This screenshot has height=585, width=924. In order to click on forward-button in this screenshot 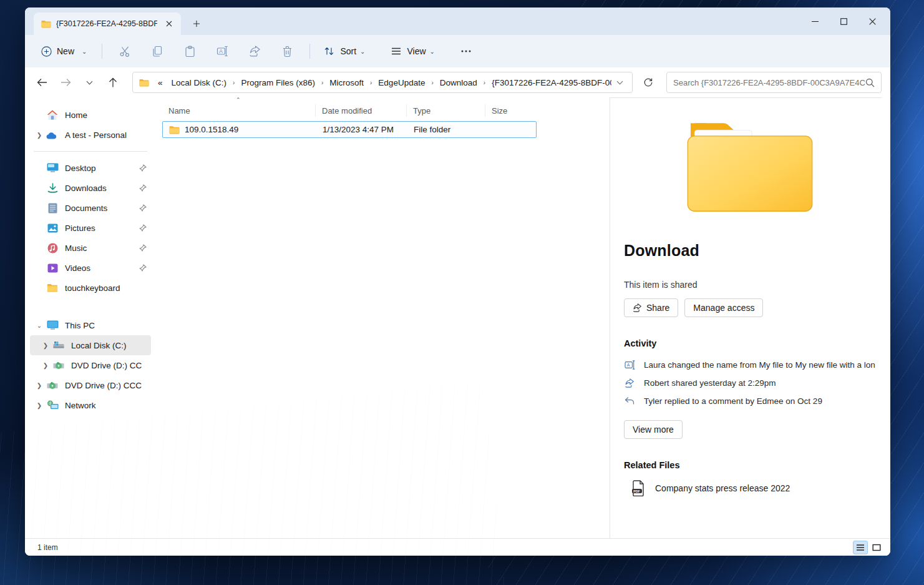, I will do `click(66, 82)`.